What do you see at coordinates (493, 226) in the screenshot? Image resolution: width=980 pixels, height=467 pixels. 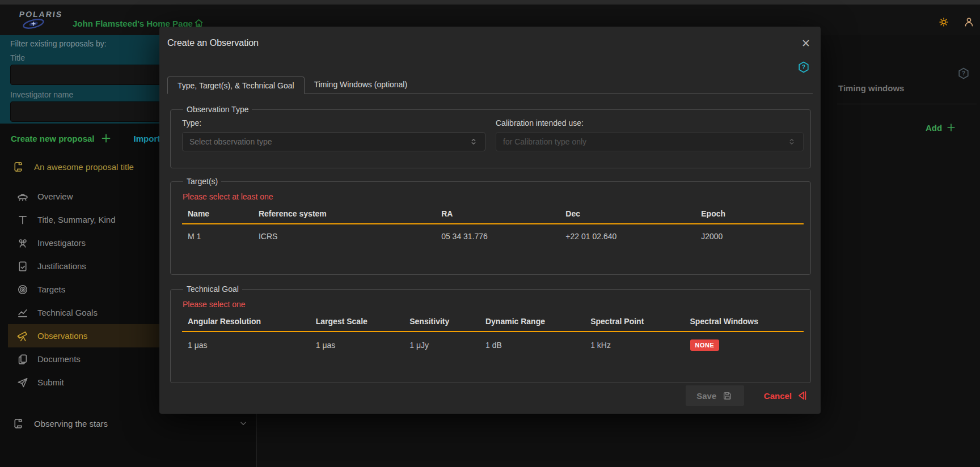 I see `targets-table: Name Reference system RA Dec Epoch M 1 I…` at bounding box center [493, 226].